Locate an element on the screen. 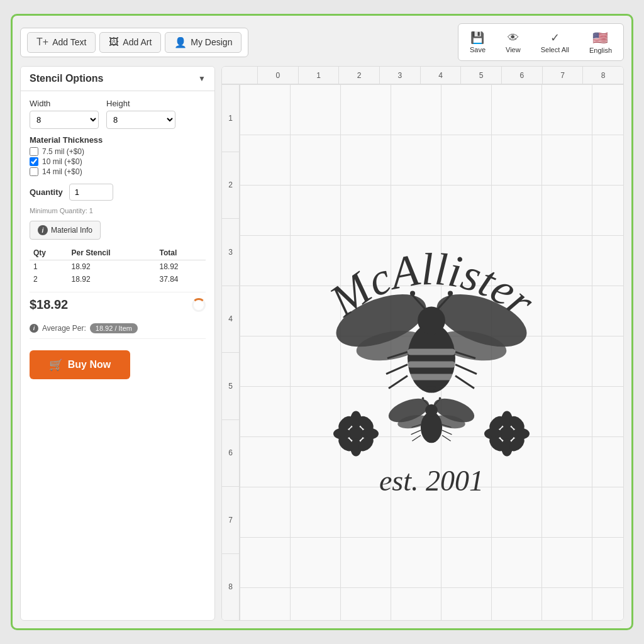 The height and width of the screenshot is (644, 644). avg-per-row: i Average Per: 18.92 / Item is located at coordinates (118, 331).